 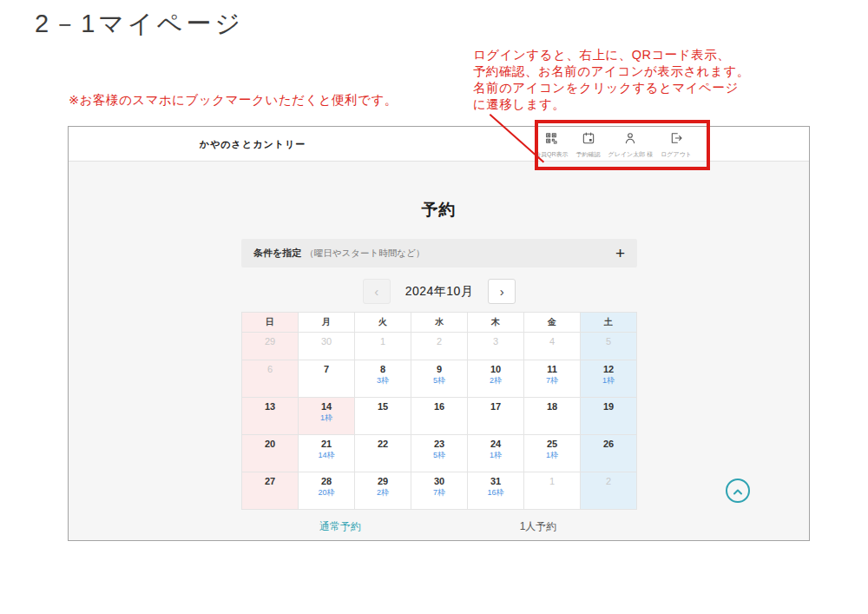 I want to click on calendar-day-cell: 29, so click(x=271, y=347).